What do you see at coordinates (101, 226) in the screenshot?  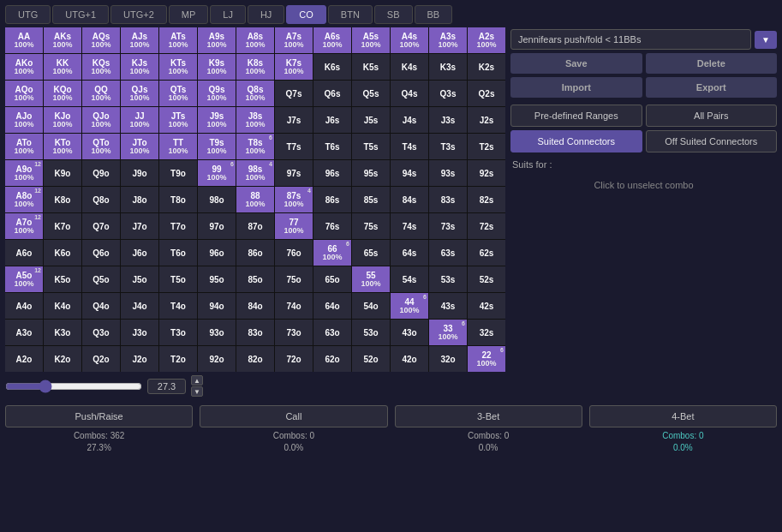 I see `hand-cell: Q7o` at bounding box center [101, 226].